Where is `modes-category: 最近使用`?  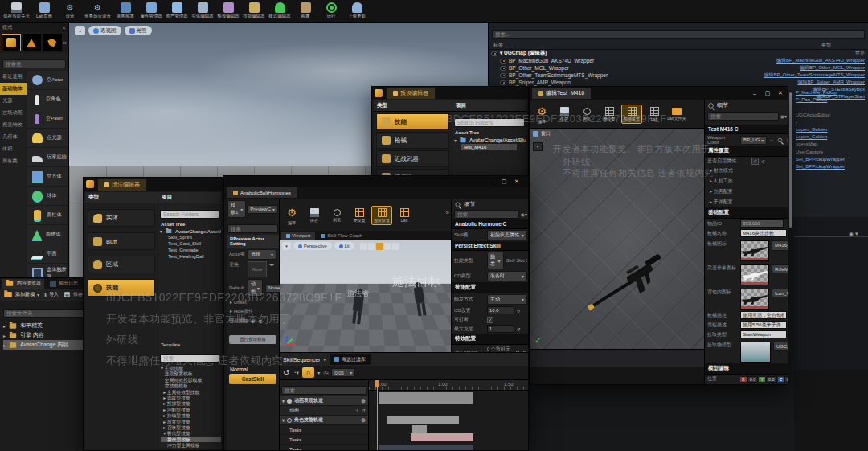 modes-category: 最近使用 is located at coordinates (14, 77).